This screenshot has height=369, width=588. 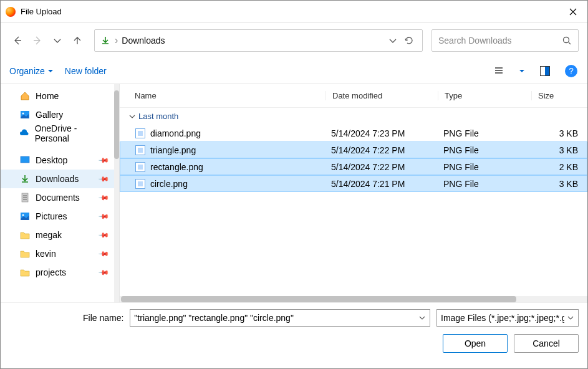 What do you see at coordinates (57, 272) in the screenshot?
I see `sidebar-item-projects: projects 📌` at bounding box center [57, 272].